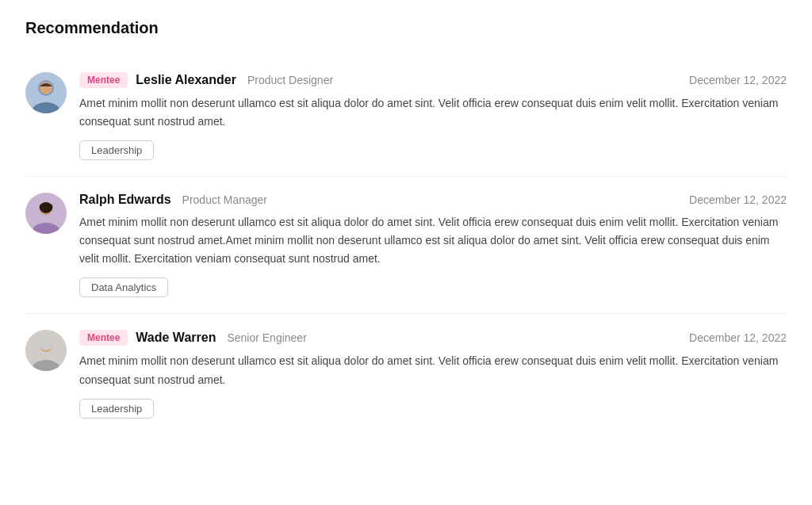 This screenshot has height=505, width=812. What do you see at coordinates (290, 80) in the screenshot?
I see `reviewer-title: Product Designer` at bounding box center [290, 80].